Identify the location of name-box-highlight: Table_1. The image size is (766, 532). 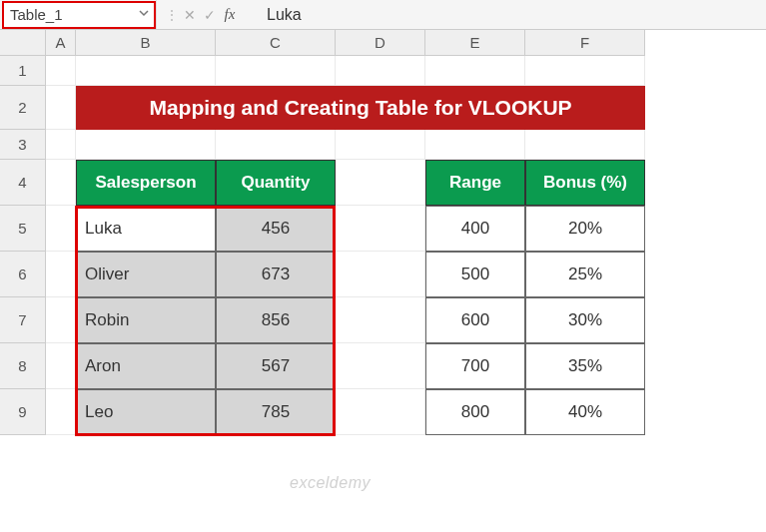
(79, 15).